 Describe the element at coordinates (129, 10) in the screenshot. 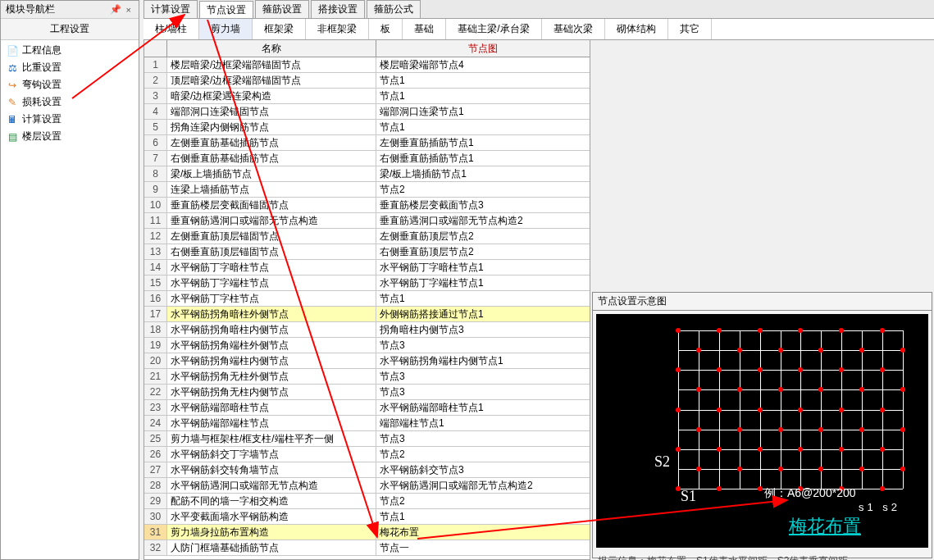

I see `close-icon: ×` at that location.